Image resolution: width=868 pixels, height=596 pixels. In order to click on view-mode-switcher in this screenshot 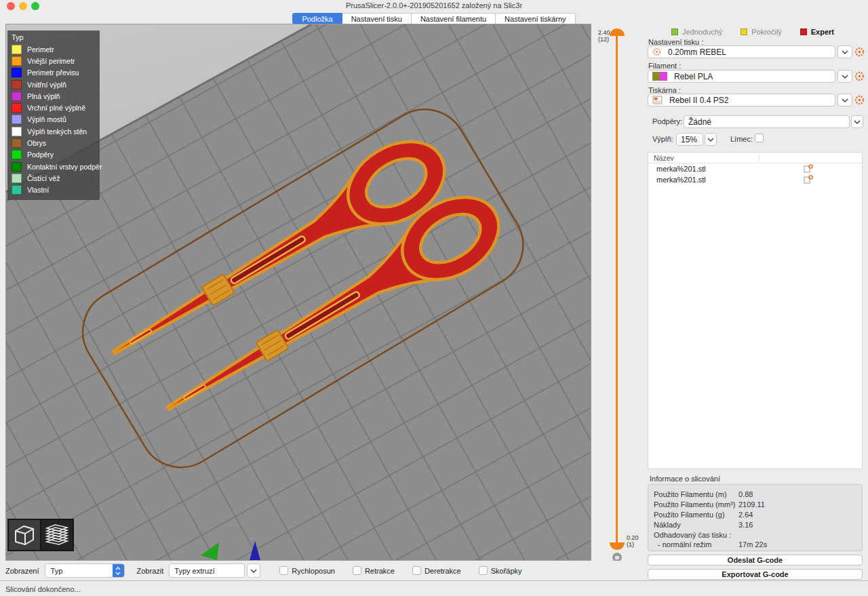, I will do `click(41, 535)`.